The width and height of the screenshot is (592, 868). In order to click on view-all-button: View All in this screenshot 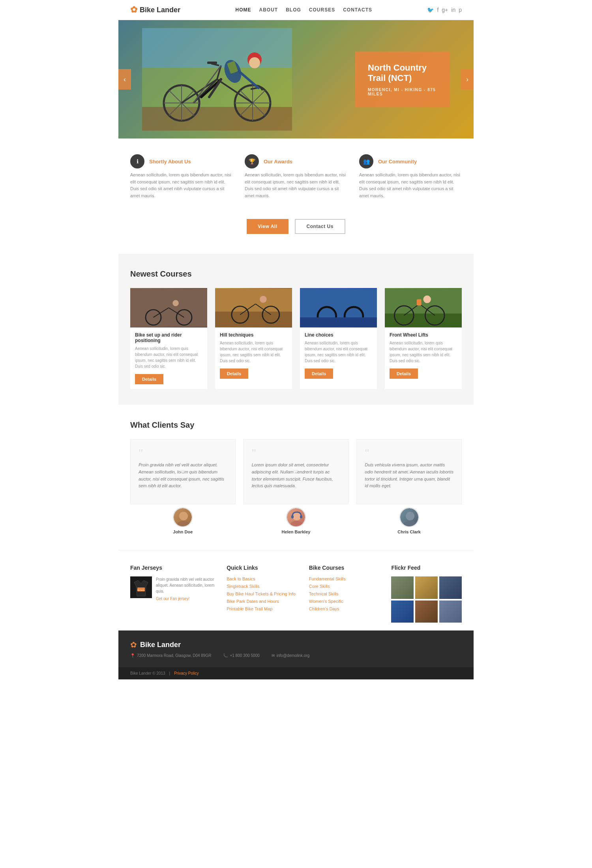, I will do `click(268, 226)`.